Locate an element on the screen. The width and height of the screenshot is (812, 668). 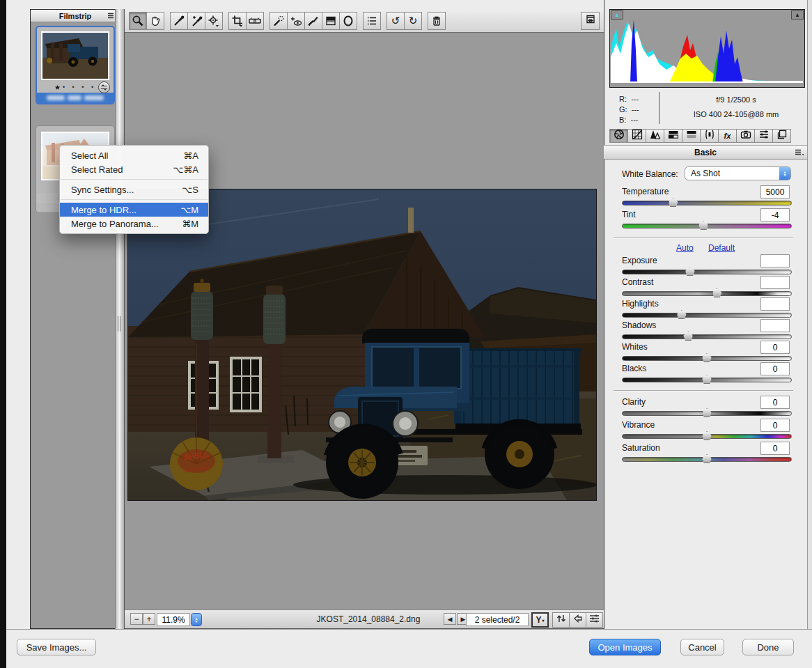
vibrance-input is located at coordinates (775, 425).